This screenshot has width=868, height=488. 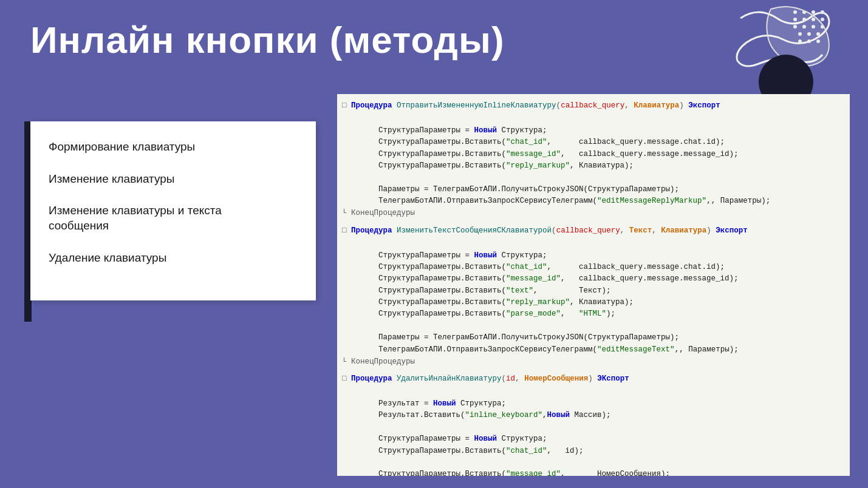 What do you see at coordinates (173, 259) in the screenshot?
I see `list-item-4: Удаление клавиатуры` at bounding box center [173, 259].